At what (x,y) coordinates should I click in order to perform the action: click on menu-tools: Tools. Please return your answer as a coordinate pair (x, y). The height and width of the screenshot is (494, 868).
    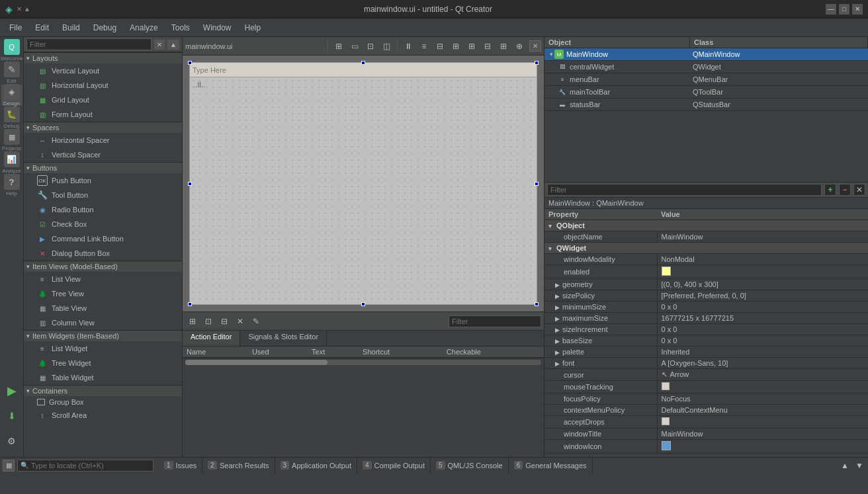
    Looking at the image, I should click on (181, 28).